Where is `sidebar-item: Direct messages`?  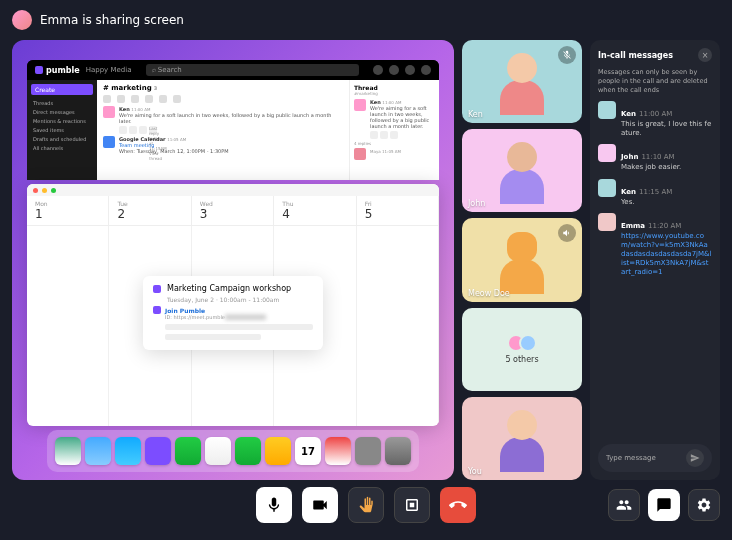
sidebar-item: Direct messages is located at coordinates (62, 112).